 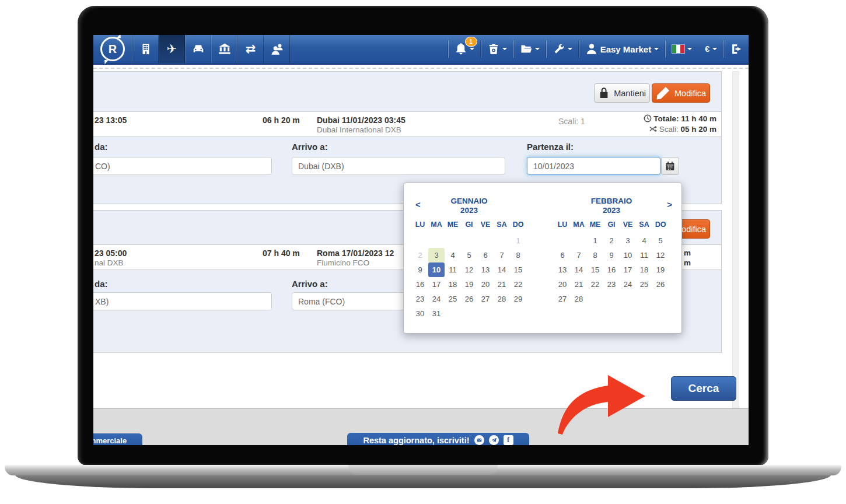 I want to click on calendar-day-gennaio-31: 31, so click(x=436, y=314).